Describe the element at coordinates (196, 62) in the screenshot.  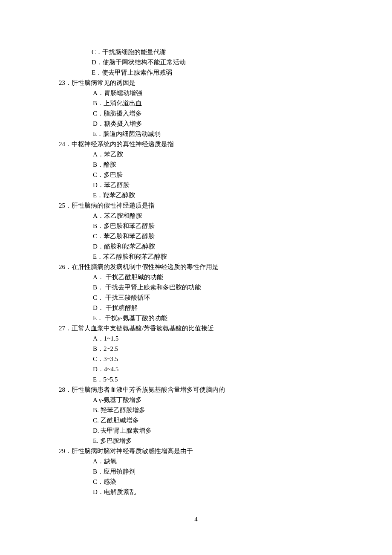
I see `orphan-options-block: C．干扰脑细胞的能量代谢 D．使脑干网状结构不能正常活动 E．使去甲肾上腺素作用…` at that location.